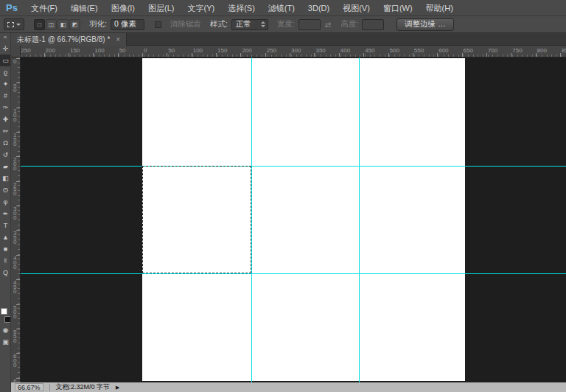  I want to click on tick-label: 0, so click(15, 62).